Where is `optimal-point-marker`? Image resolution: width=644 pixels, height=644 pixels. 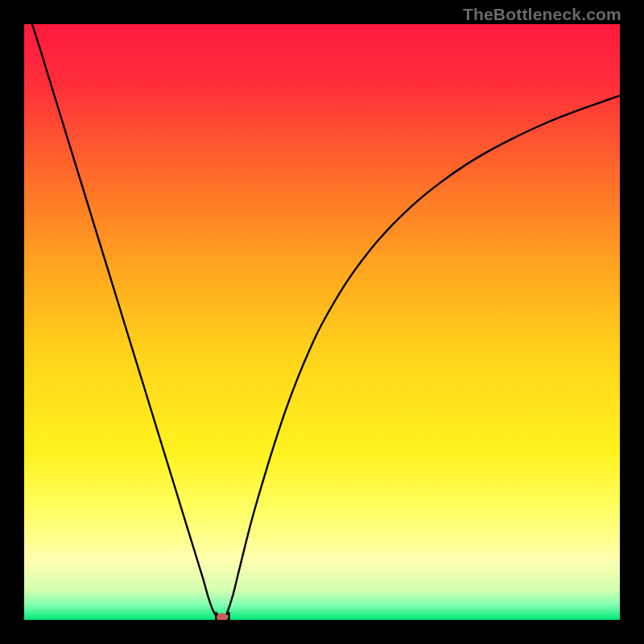
optimal-point-marker is located at coordinates (222, 617).